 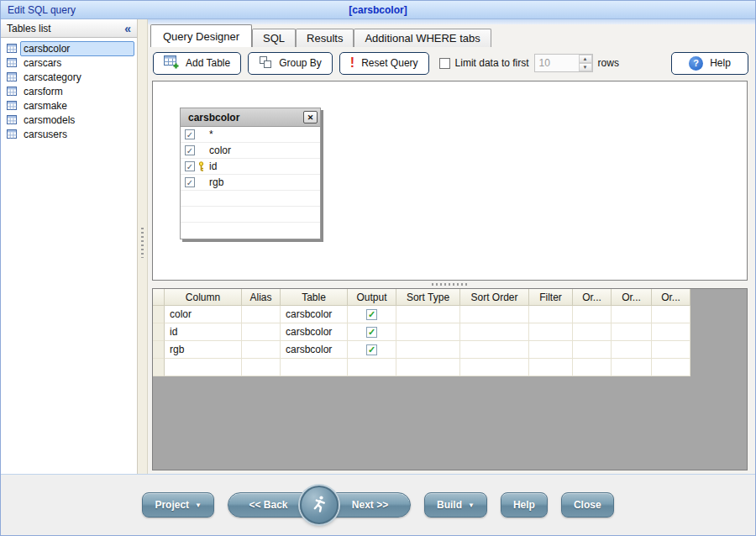 What do you see at coordinates (220, 150) in the screenshot?
I see `field-name: color` at bounding box center [220, 150].